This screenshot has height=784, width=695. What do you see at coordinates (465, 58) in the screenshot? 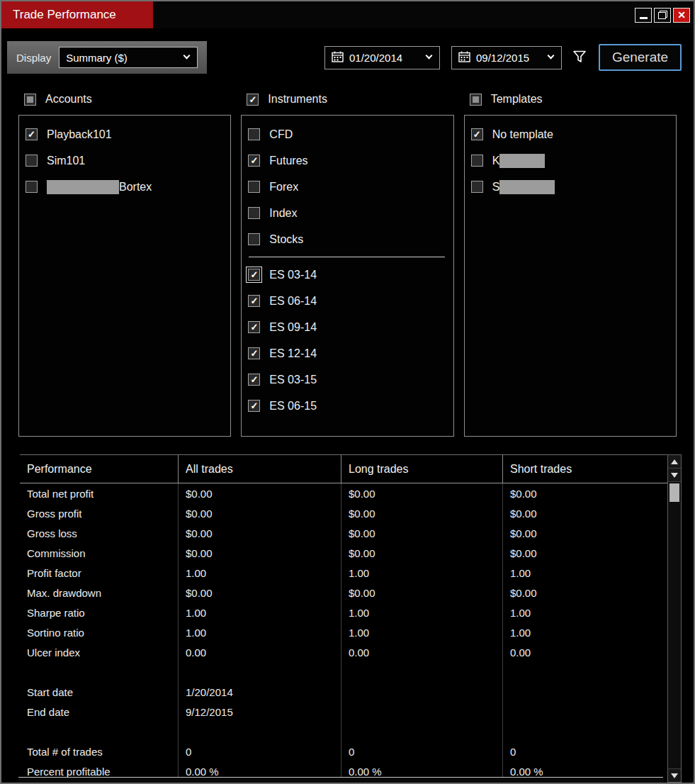
I see `calendar-icon` at bounding box center [465, 58].